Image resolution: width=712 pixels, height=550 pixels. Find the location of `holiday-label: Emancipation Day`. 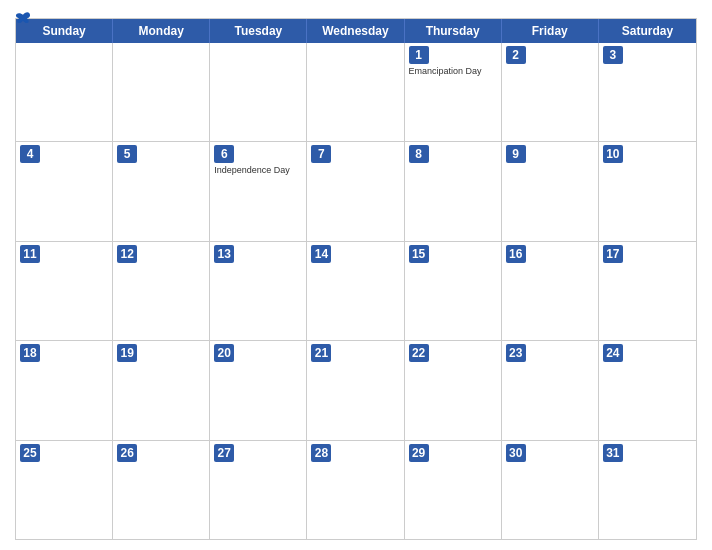

holiday-label: Emancipation Day is located at coordinates (453, 72).